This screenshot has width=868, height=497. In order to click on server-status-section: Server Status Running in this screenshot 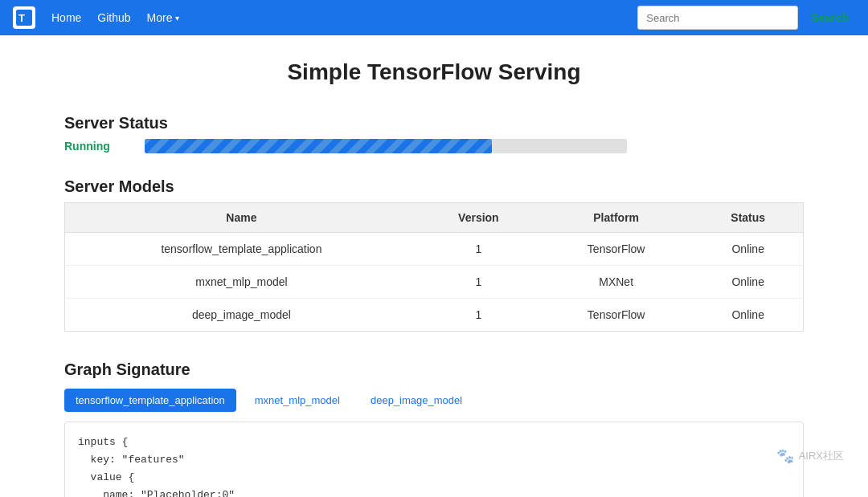, I will do `click(434, 133)`.